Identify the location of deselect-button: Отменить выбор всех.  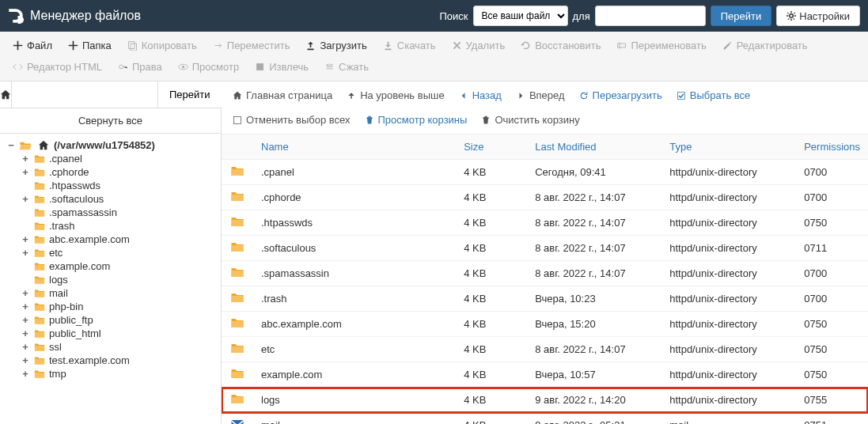
(291, 120).